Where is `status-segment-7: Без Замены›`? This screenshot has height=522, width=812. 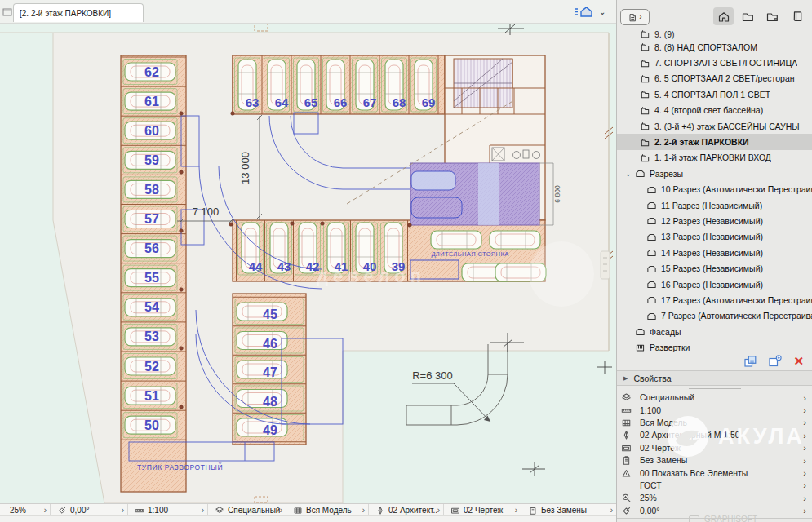 status-segment-7: Без Замены› is located at coordinates (569, 511).